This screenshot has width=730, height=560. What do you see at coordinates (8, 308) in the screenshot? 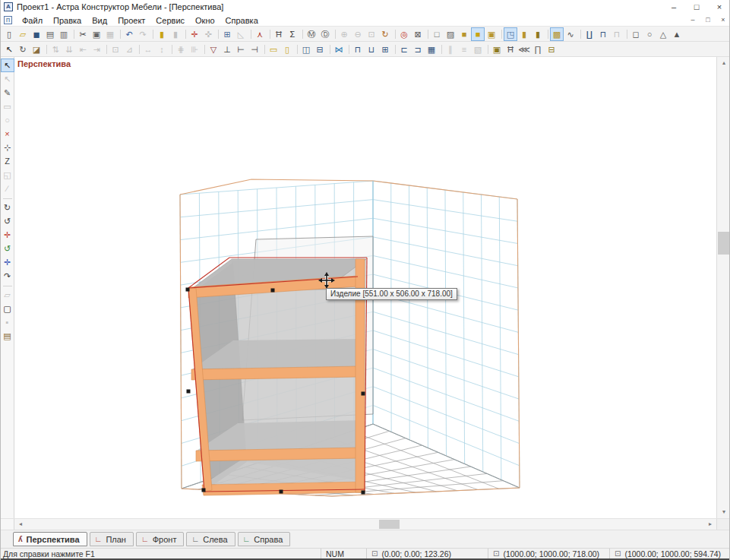
I see `edit-handles: ▢` at bounding box center [8, 308].